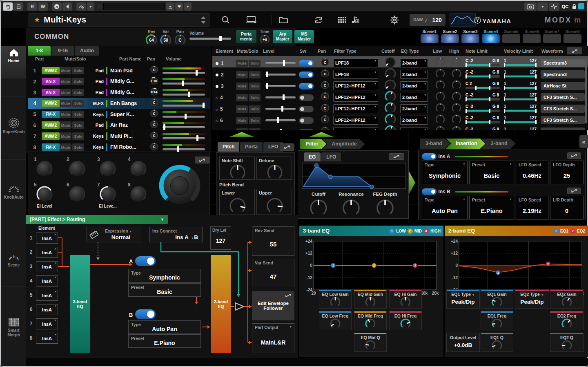  I want to click on write-automation-button: W, so click(43, 7).